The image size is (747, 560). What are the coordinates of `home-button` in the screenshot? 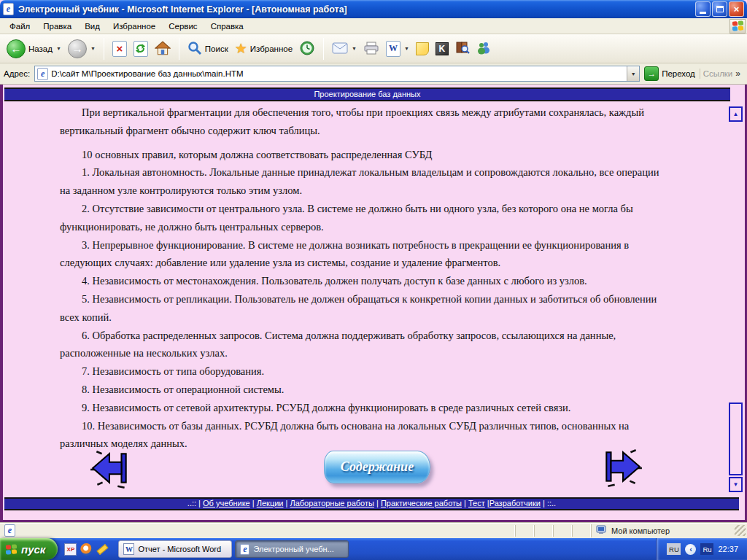 It's located at (163, 49).